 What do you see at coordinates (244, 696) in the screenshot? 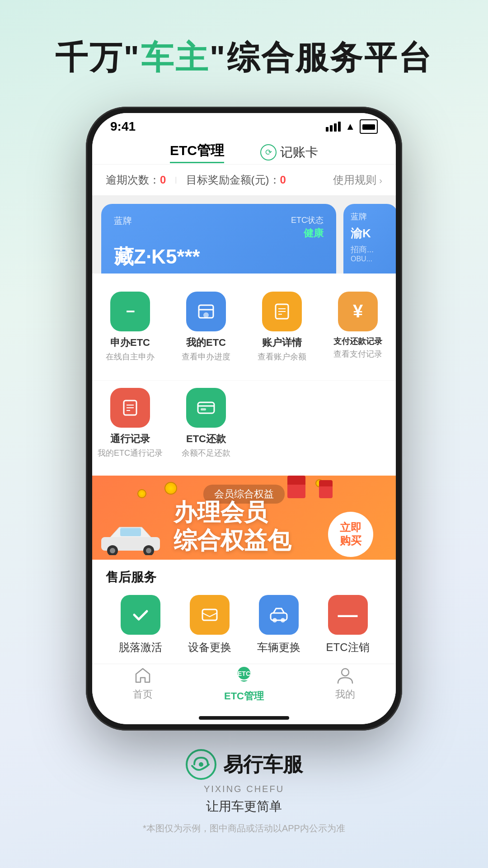
I see `tab-etc-label: ETC管理` at bounding box center [244, 696].